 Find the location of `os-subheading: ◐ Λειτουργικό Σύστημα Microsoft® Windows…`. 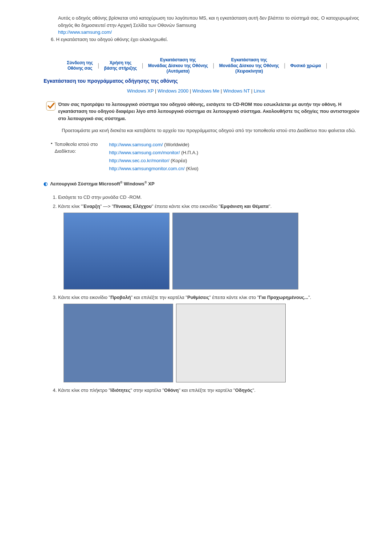

os-subheading: ◐ Λειτουργικό Σύστημα Microsoft® Windows… is located at coordinates (203, 184).